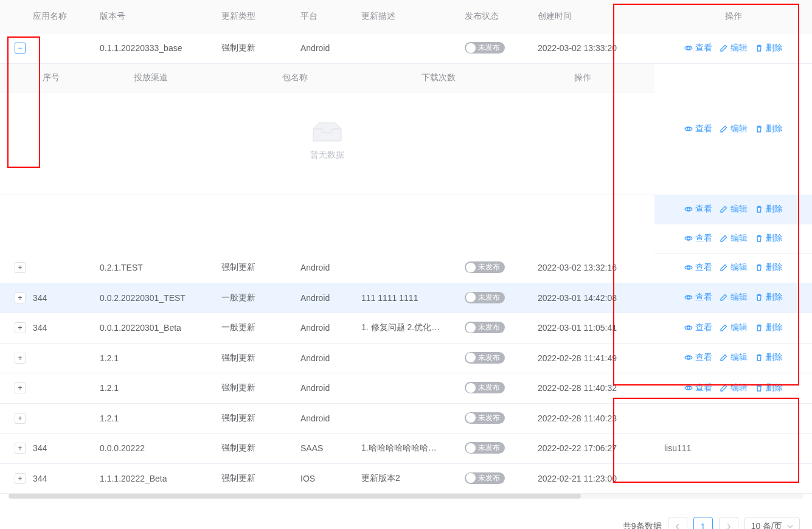 The image size is (812, 529). Describe the element at coordinates (594, 298) in the screenshot. I see `cell-created: 2022-03-01 14:42:08` at that location.